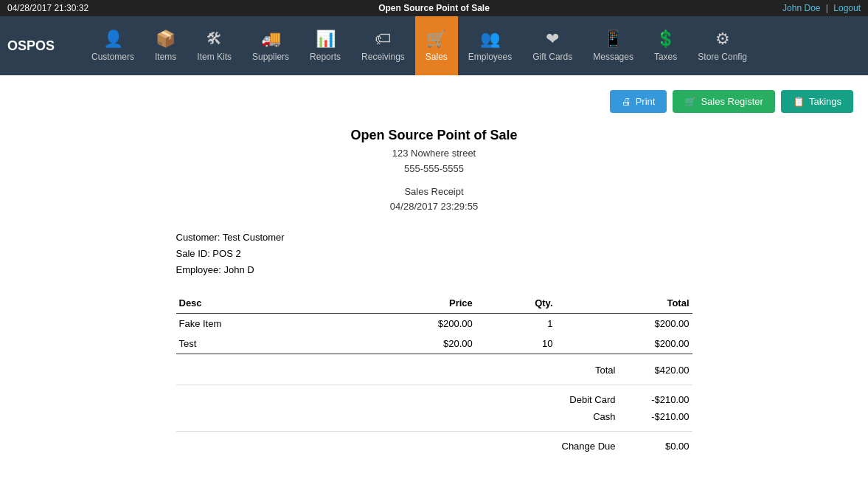  I want to click on payment-row: Cash -$210.00, so click(434, 416).